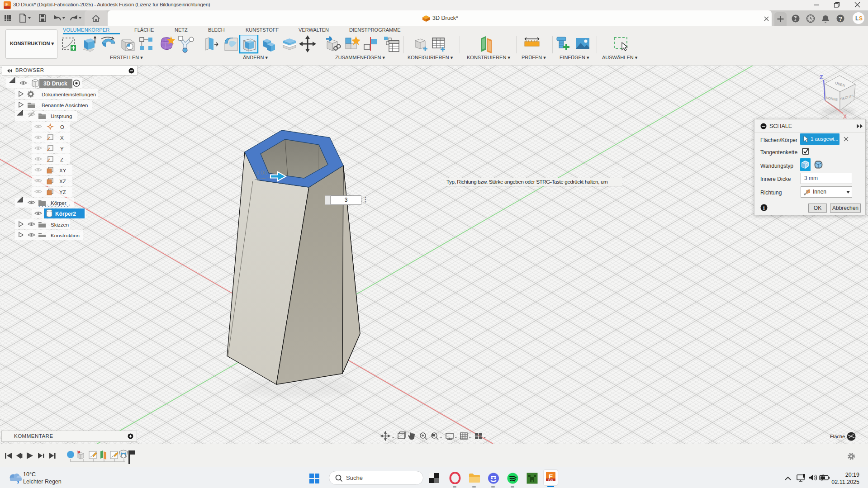  I want to click on svg-text: L, so click(857, 19).